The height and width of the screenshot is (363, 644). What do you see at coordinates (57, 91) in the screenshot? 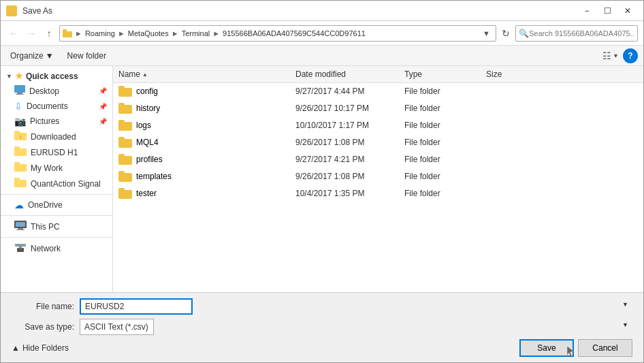
I see `sidebar-item-desktop: Desktop 📌` at bounding box center [57, 91].